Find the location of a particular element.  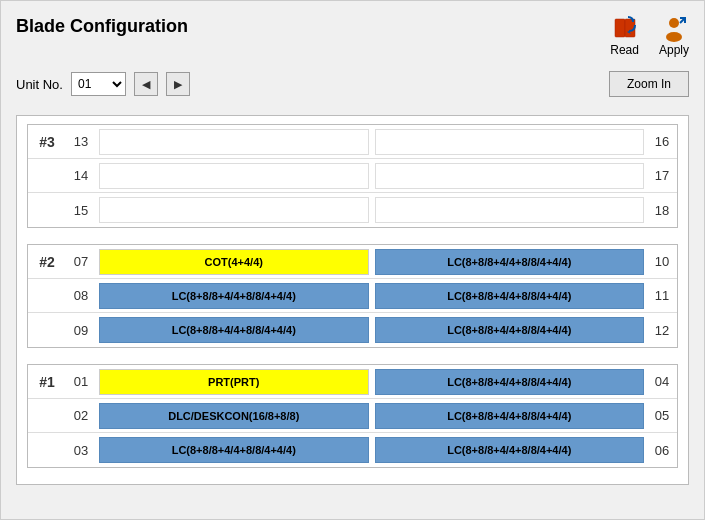

end-number: 18 is located at coordinates (662, 210).